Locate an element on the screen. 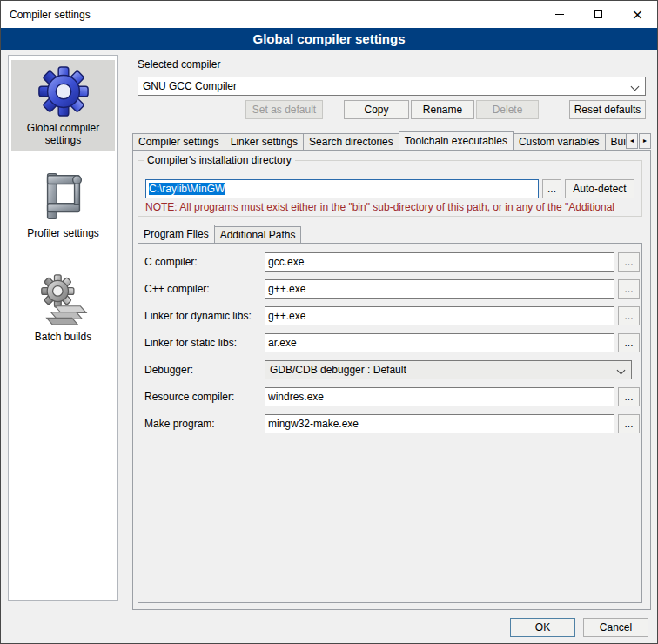  resource-compiler-browse-button: ... is located at coordinates (628, 397).